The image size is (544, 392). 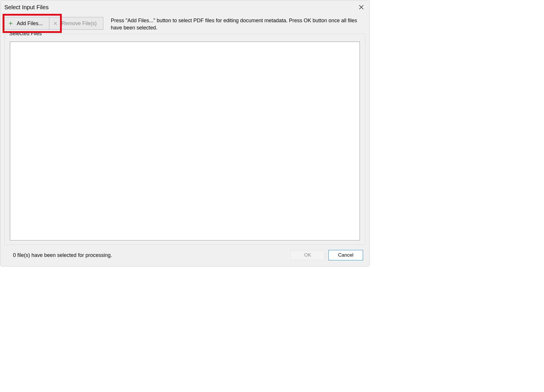 What do you see at coordinates (346, 255) in the screenshot?
I see `cancel-button: Cancel` at bounding box center [346, 255].